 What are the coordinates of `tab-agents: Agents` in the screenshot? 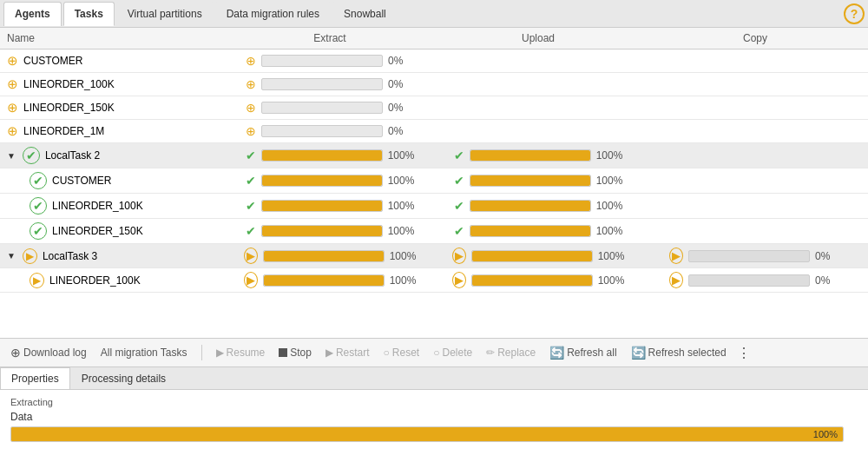 It's located at (33, 14).